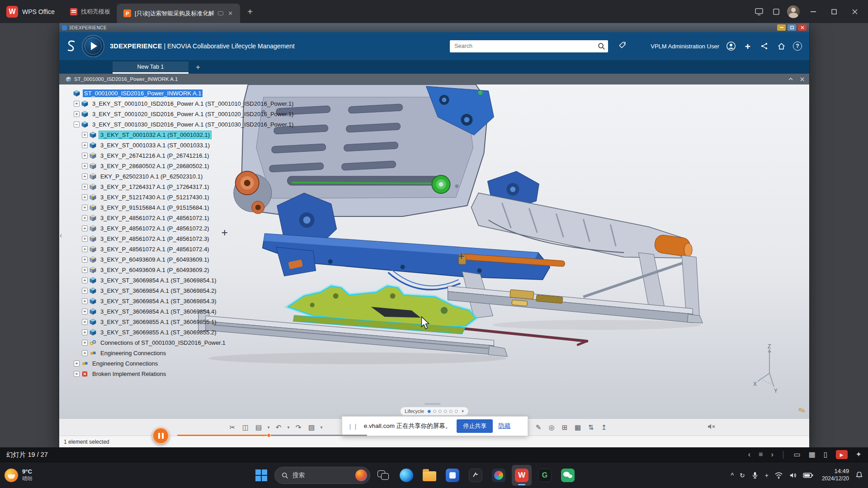 This screenshot has width=868, height=488. What do you see at coordinates (759, 12) in the screenshot?
I see `monitor-icon` at bounding box center [759, 12].